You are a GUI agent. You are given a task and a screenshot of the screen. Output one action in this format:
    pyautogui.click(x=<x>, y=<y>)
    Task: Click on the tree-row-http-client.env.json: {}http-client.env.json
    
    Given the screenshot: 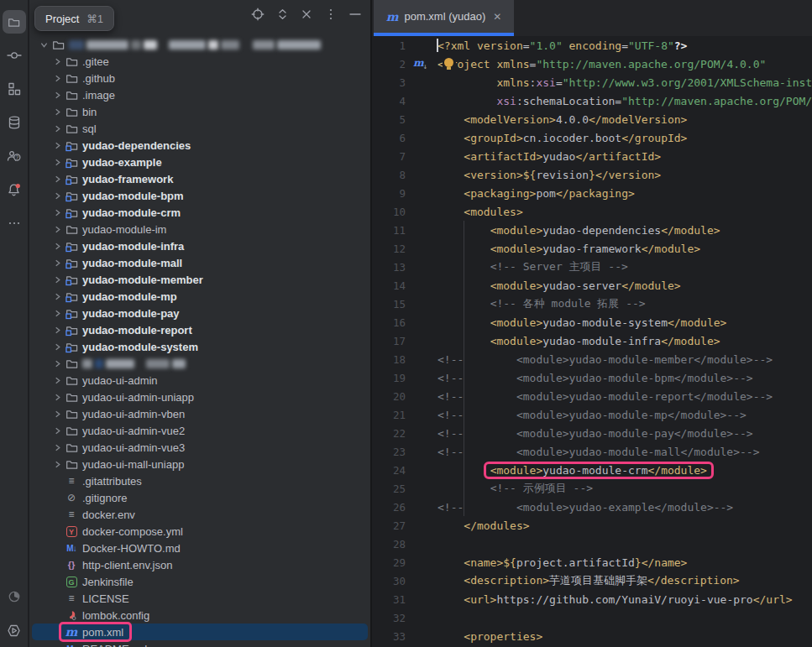 What is the action you would take?
    pyautogui.click(x=200, y=565)
    